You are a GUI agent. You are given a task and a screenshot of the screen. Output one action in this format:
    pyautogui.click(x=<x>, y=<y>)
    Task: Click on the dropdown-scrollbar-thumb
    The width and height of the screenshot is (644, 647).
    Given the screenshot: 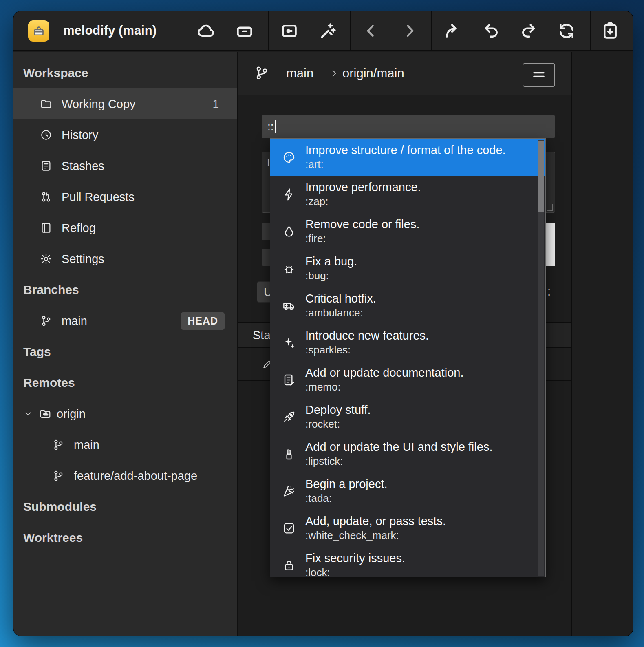 What is the action you would take?
    pyautogui.click(x=541, y=177)
    